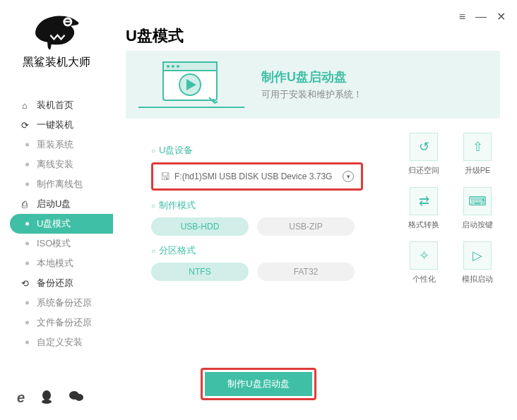 This screenshot has width=517, height=420. I want to click on logo-area: 黑鲨装机大师, so click(57, 40).